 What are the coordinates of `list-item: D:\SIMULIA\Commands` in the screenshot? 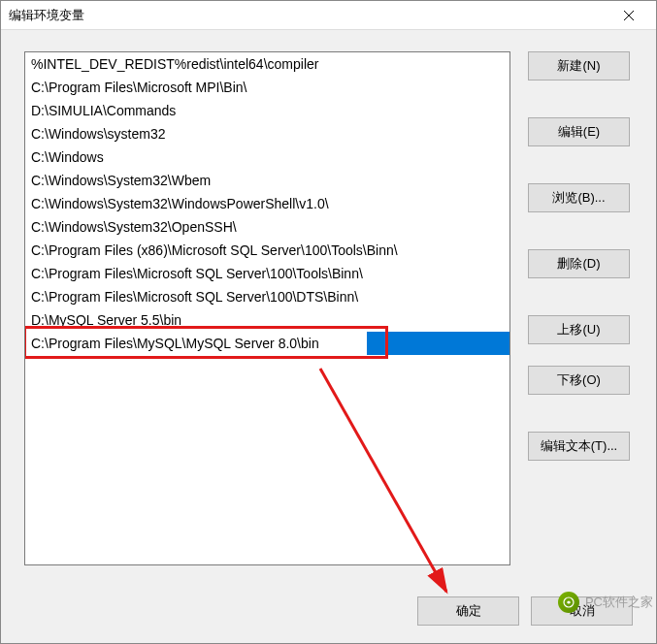 It's located at (268, 111).